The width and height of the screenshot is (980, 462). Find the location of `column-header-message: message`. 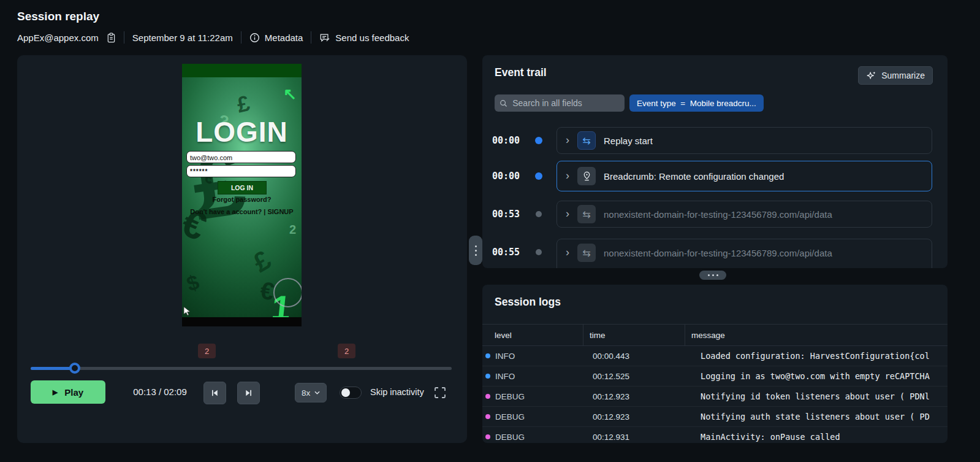

column-header-message: message is located at coordinates (816, 335).